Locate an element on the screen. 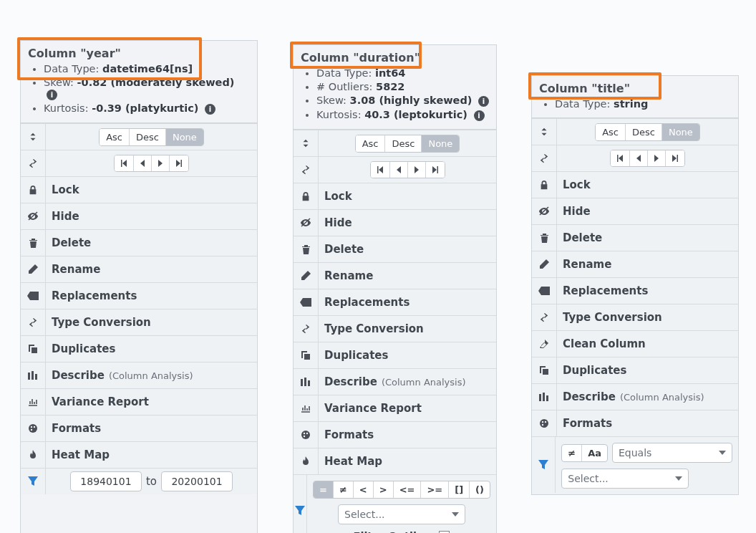  range-to-input is located at coordinates (197, 481).